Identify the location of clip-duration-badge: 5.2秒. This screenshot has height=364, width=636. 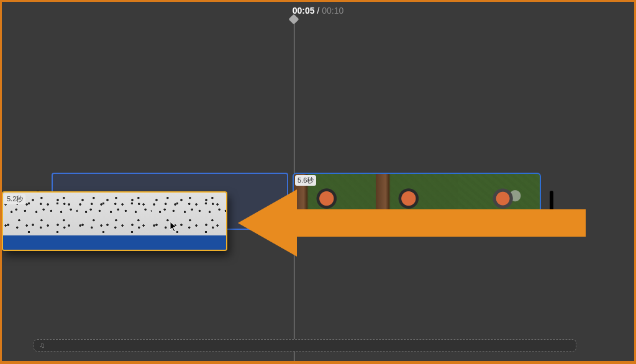
(15, 199).